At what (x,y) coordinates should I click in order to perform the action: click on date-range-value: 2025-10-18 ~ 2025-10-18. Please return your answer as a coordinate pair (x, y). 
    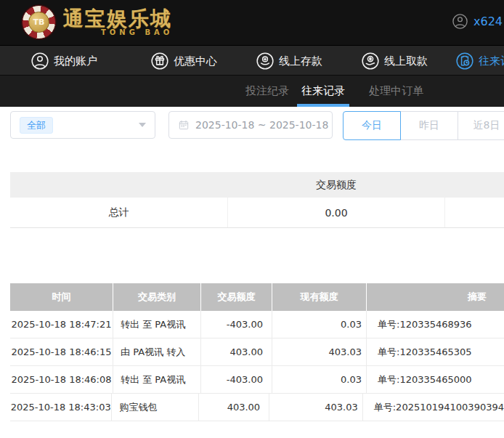
    Looking at the image, I should click on (261, 125).